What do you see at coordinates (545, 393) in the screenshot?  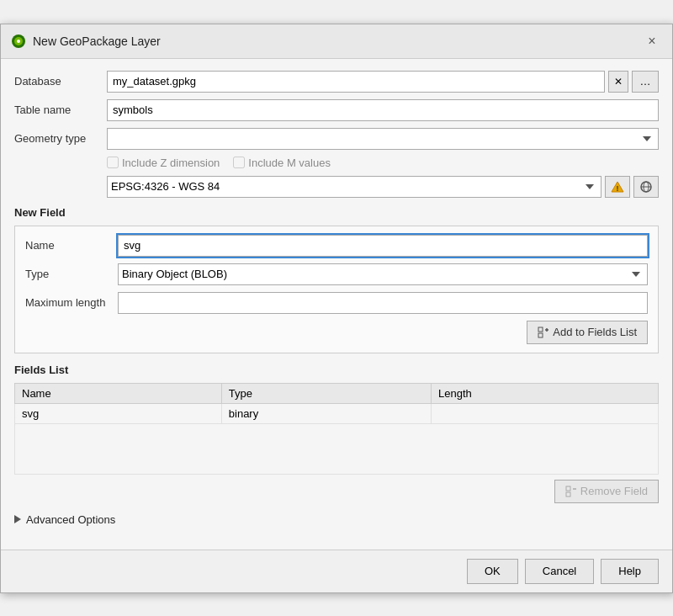 I see `col-length: Length` at bounding box center [545, 393].